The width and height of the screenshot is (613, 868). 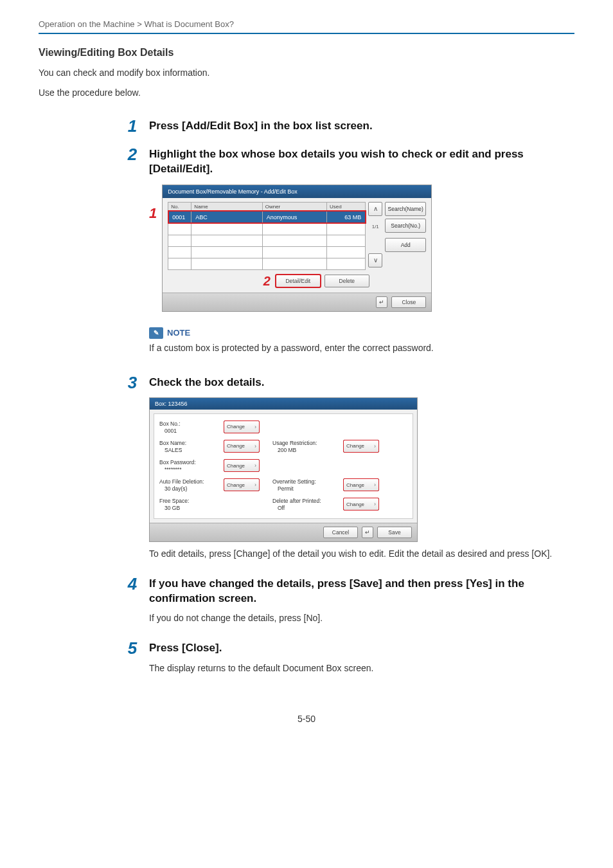 I want to click on step-desc-3: To edit details, press [Change] of the d…, so click(x=362, y=554).